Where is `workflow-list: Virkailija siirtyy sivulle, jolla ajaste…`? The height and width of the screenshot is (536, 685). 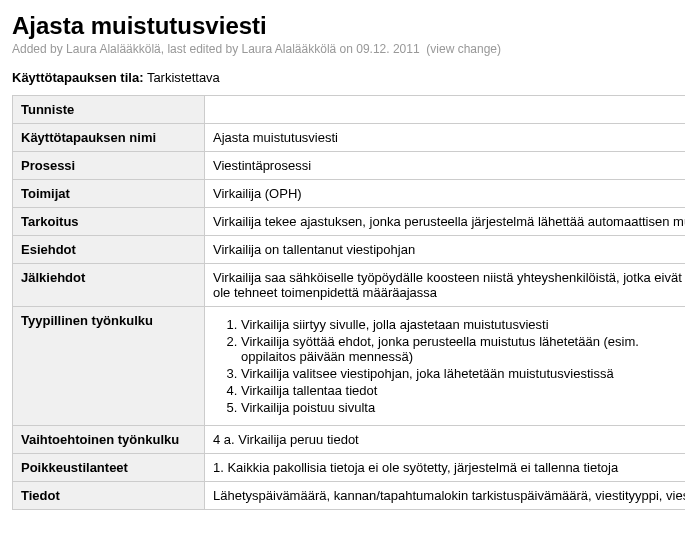
workflow-list: Virkailija siirtyy sivulle, jolla ajaste… is located at coordinates (449, 366).